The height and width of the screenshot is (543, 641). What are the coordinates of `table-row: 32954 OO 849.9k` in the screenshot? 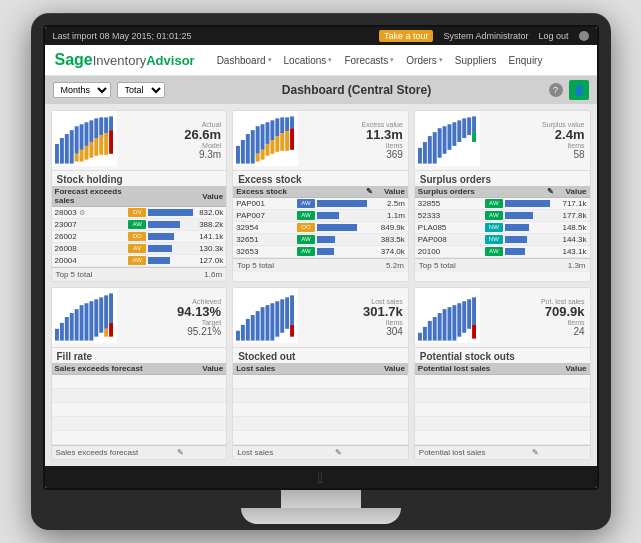 It's located at (320, 228).